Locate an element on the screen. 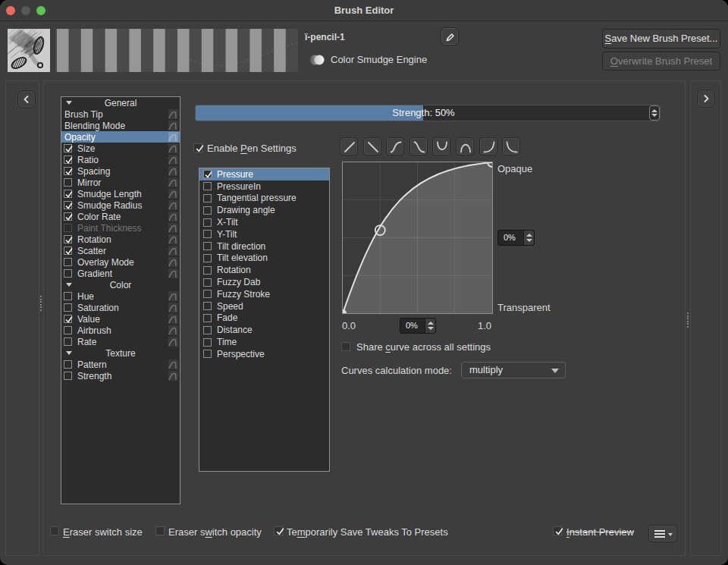 The width and height of the screenshot is (728, 565). sensor-tilt-direction: Tilt direction is located at coordinates (264, 246).